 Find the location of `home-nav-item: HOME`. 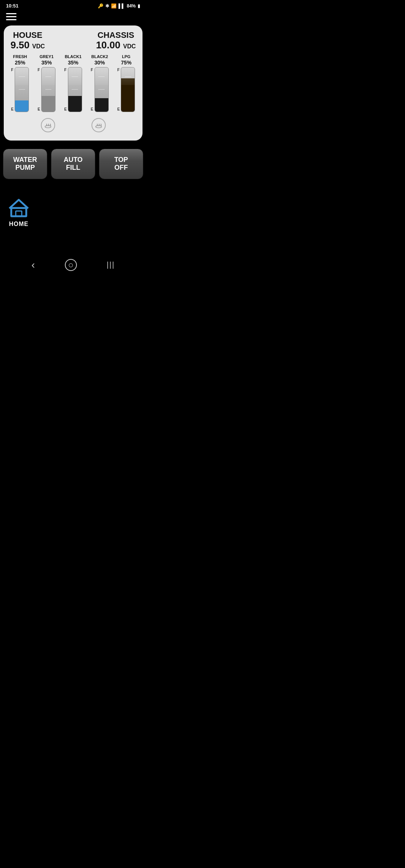

home-nav-item: HOME is located at coordinates (19, 213).